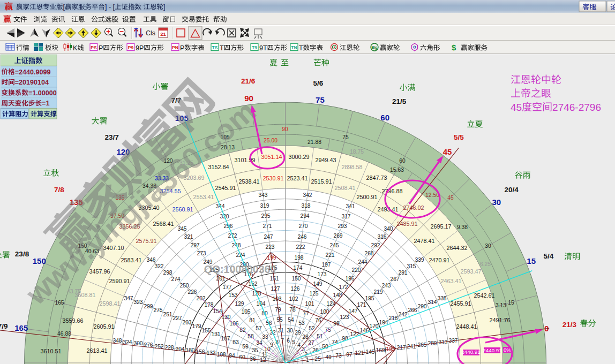 The image size is (615, 364). I want to click on svg-text: 198, so click(299, 258).